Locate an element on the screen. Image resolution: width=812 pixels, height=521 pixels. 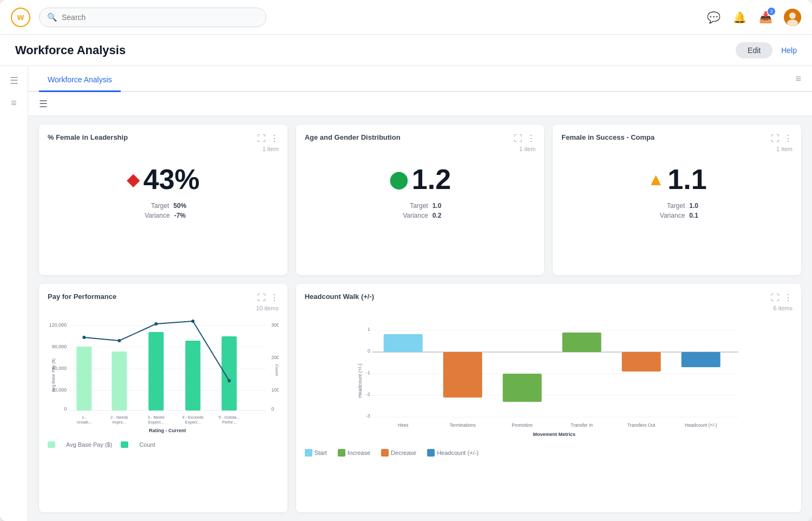
search-input is located at coordinates (160, 17).